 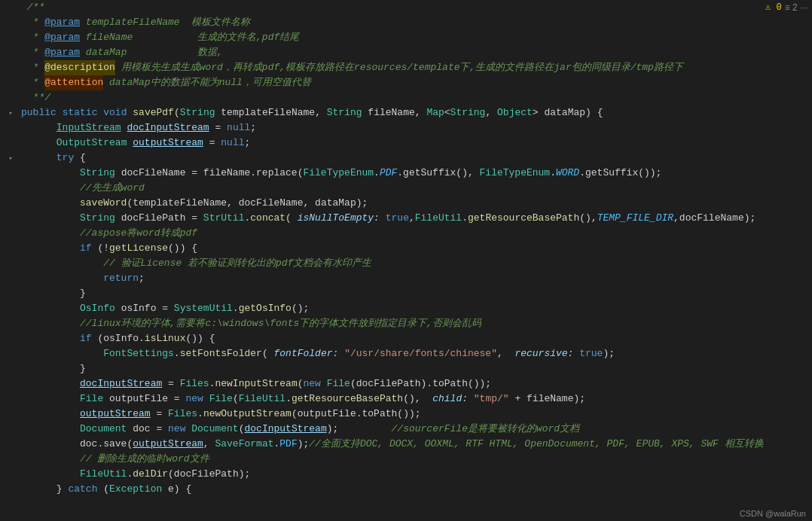 I want to click on code-line-18: // 验证License 若不验证则转化出的pdf文档会有水印产生, so click(x=417, y=264).